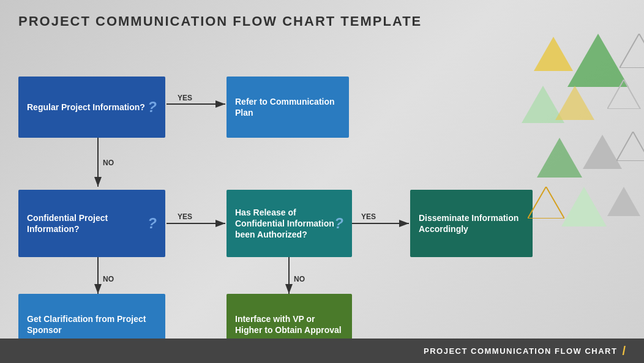  Describe the element at coordinates (86, 107) in the screenshot. I see `box-regular-project-info-label: Regular Project Information?` at that location.